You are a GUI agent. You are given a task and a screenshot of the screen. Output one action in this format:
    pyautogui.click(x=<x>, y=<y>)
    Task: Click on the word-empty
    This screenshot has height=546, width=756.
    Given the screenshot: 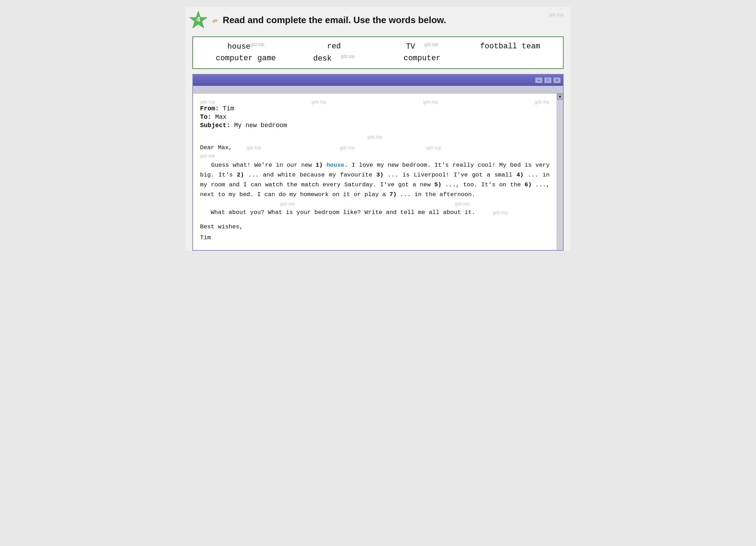 What is the action you would take?
    pyautogui.click(x=510, y=58)
    